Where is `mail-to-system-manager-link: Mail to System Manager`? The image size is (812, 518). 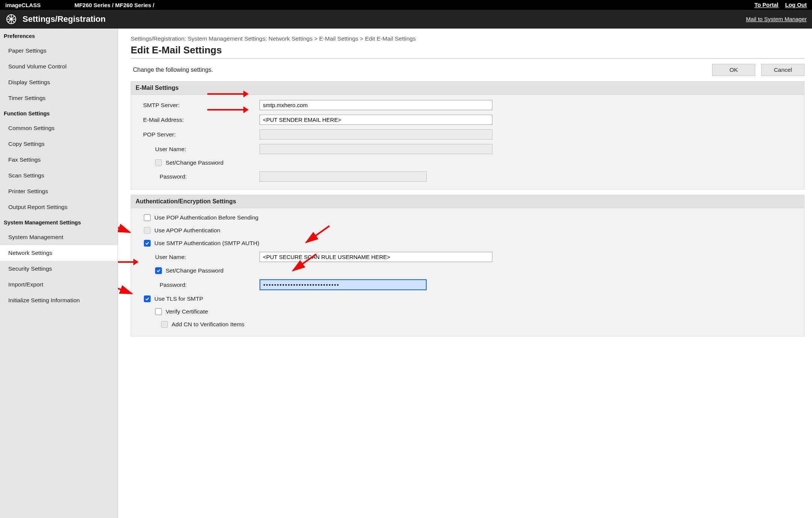 mail-to-system-manager-link: Mail to System Manager is located at coordinates (776, 19).